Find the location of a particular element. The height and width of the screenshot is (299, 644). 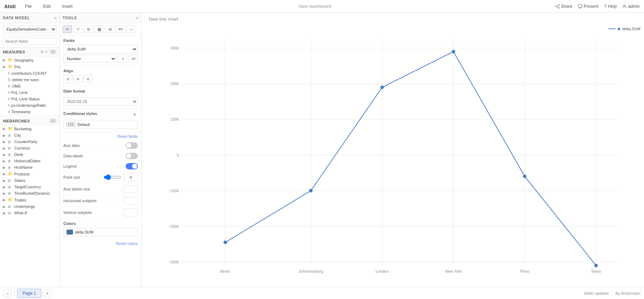

model-selector-dropdown: EquityDerivativesCube - R... is located at coordinates (30, 29).